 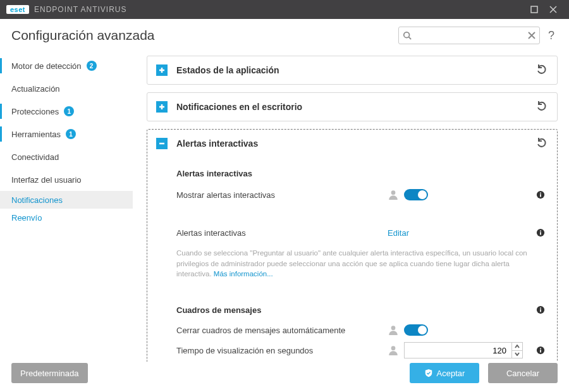 I want to click on edit-interactive-alerts-link: Editar, so click(x=398, y=233).